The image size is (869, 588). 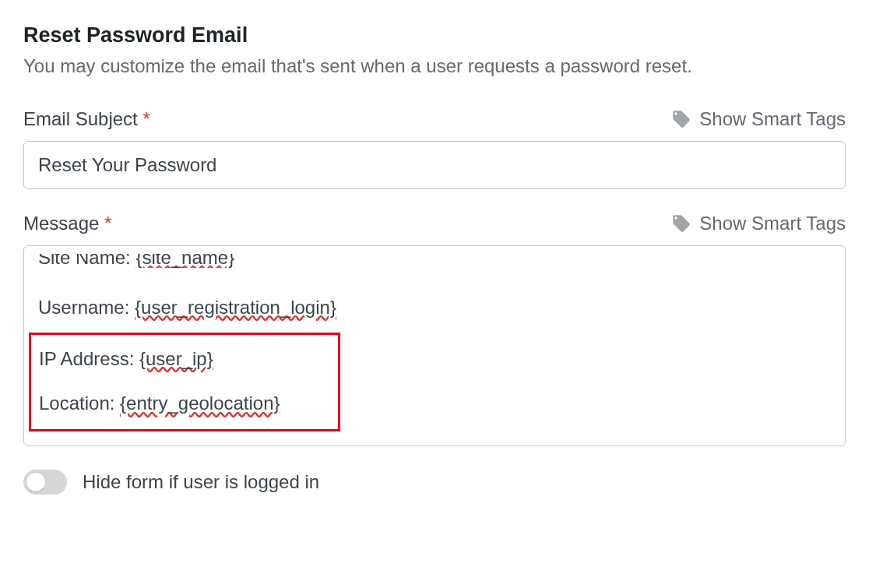 What do you see at coordinates (86, 307) in the screenshot?
I see `message-text: Username:` at bounding box center [86, 307].